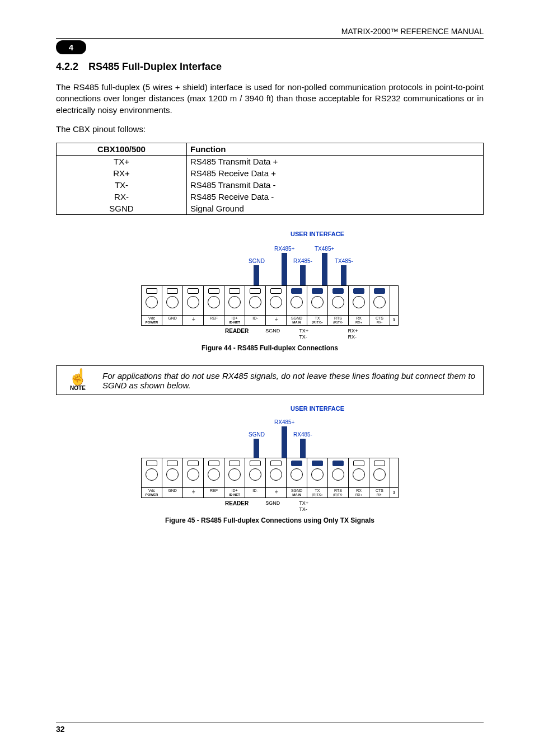 The width and height of the screenshot is (534, 756). Describe the element at coordinates (335, 185) in the screenshot. I see `pin-cell: RS485 Transmit Data -` at that location.